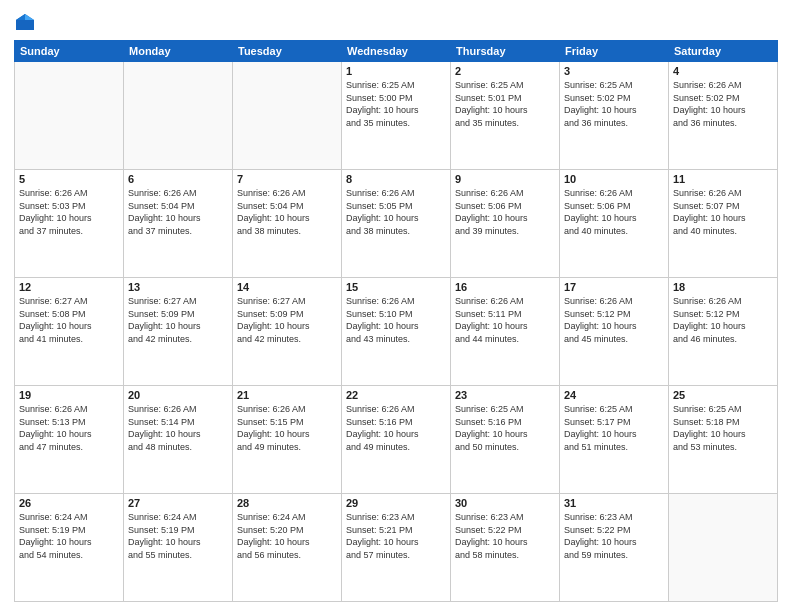  What do you see at coordinates (506, 224) in the screenshot?
I see `calendar-cell: 9Sunrise: 6:26 AM Sunset: 5:06 PM Daylig…` at bounding box center [506, 224].